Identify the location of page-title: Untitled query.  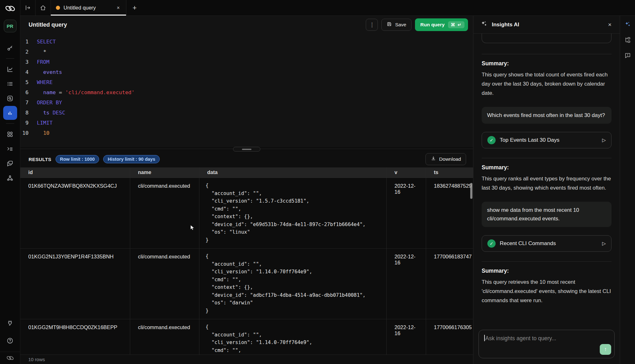
(48, 25).